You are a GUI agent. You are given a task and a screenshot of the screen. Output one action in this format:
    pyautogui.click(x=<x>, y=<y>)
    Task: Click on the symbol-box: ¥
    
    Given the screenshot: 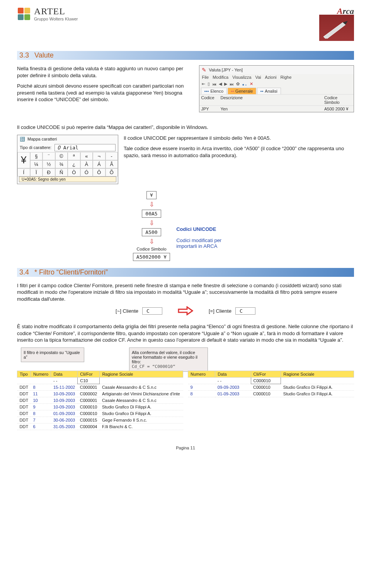 What is the action you would take?
    pyautogui.click(x=151, y=195)
    